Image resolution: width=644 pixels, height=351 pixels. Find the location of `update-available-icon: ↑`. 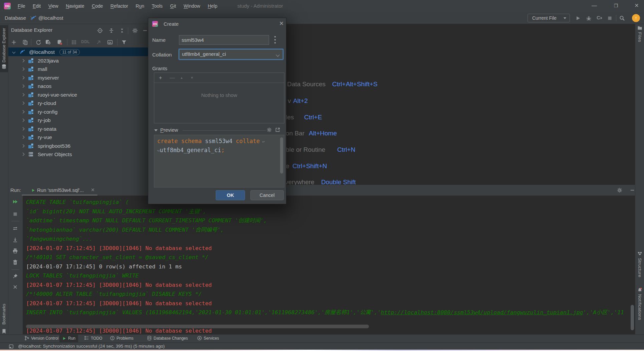

update-available-icon: ↑ is located at coordinates (636, 18).